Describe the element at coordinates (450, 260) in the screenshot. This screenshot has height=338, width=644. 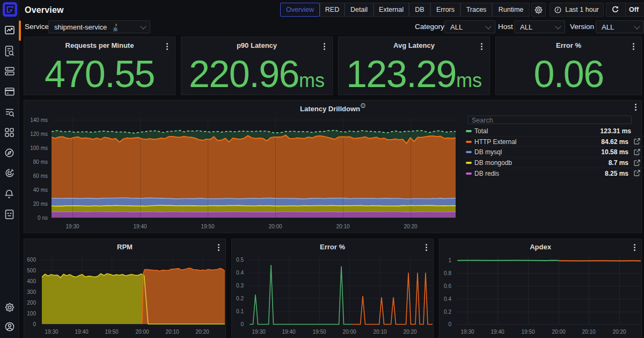
I see `svg-text: 1` at that location.